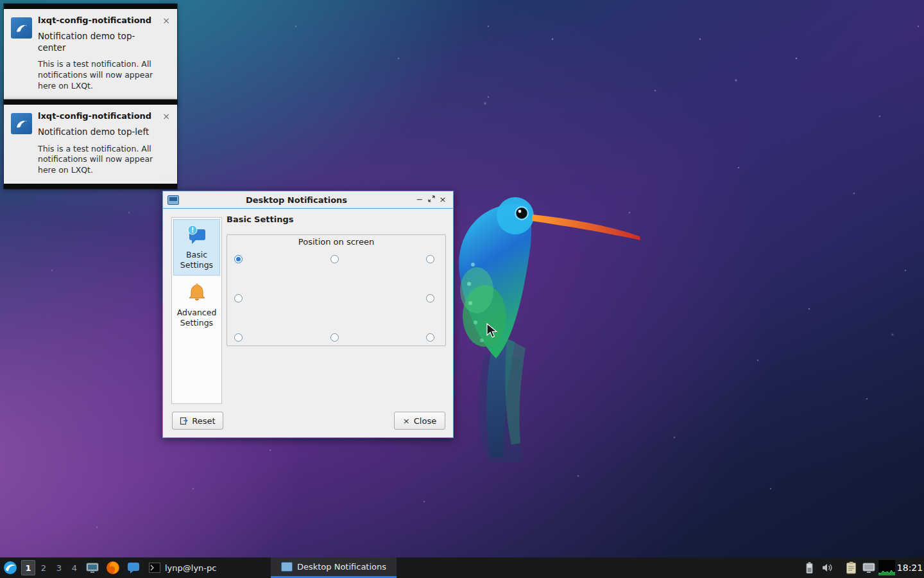 This screenshot has height=578, width=924. What do you see at coordinates (28, 568) in the screenshot?
I see `workspace-button-1: 1` at bounding box center [28, 568].